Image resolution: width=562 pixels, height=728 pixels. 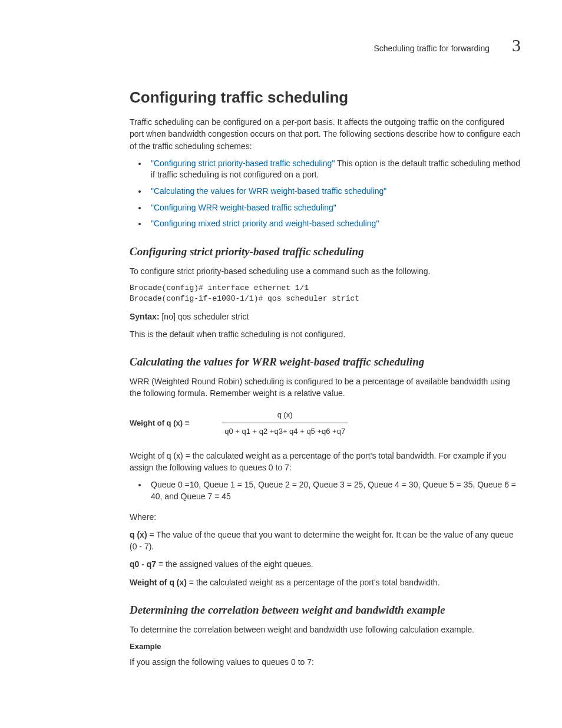 What do you see at coordinates (334, 170) in the screenshot?
I see `list-item: "Configuring strict priority-based traff…` at bounding box center [334, 170].